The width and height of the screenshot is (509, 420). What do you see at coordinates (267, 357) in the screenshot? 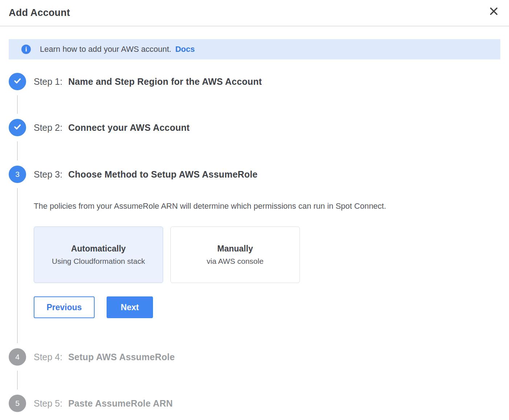
I see `step-4-header: Step 4: Setup AWS AssumeRole` at bounding box center [267, 357].